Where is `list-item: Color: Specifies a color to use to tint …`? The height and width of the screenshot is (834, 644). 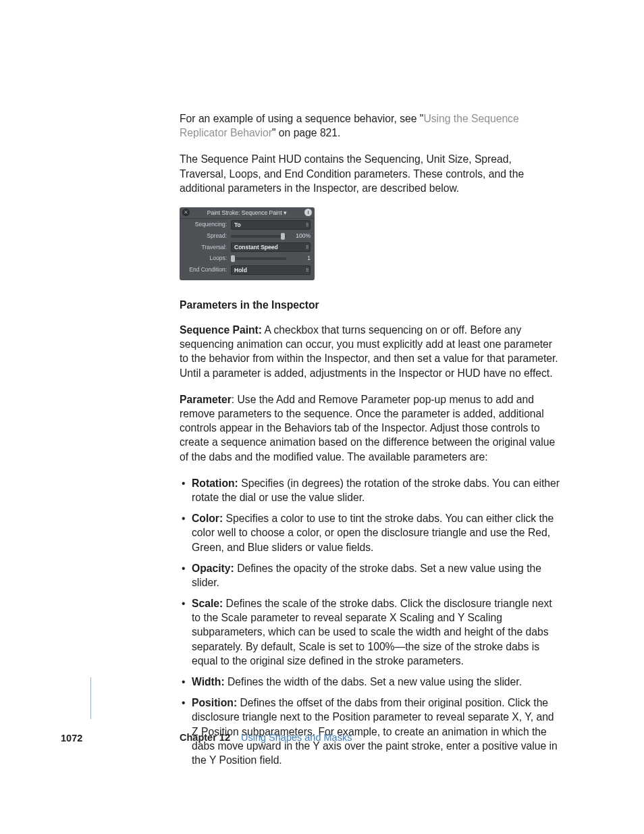
list-item: Color: Specifies a color to use to tint … is located at coordinates (370, 533).